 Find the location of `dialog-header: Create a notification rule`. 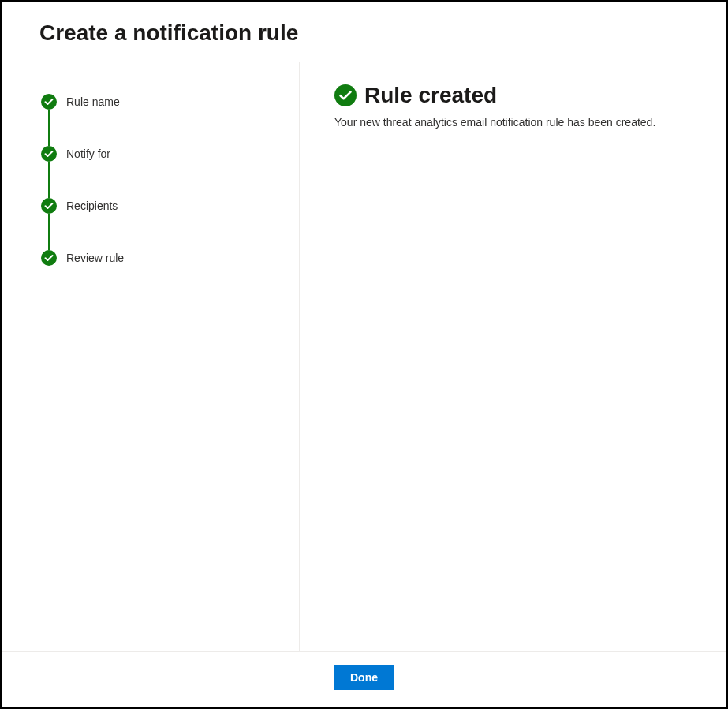

dialog-header: Create a notification rule is located at coordinates (364, 32).